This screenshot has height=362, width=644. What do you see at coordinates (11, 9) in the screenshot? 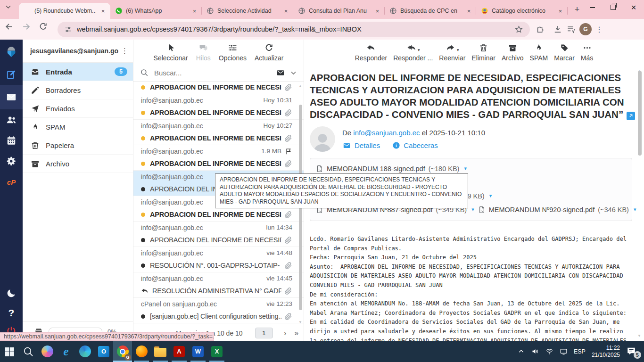
I see `tab-search-chevron-button` at bounding box center [11, 9].